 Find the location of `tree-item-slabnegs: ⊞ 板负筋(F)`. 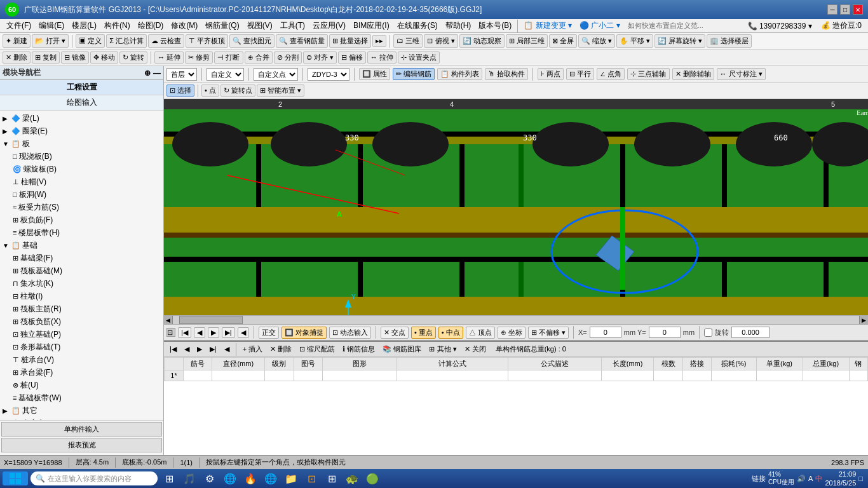

tree-item-slabnegs: ⊞ 板负筋(F) is located at coordinates (86, 220).